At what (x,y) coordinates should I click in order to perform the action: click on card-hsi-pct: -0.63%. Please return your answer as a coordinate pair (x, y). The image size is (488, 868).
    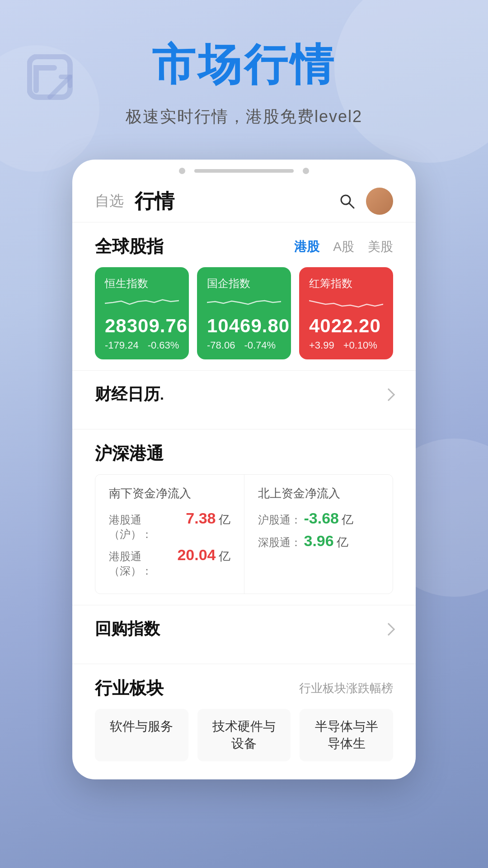
    Looking at the image, I should click on (164, 345).